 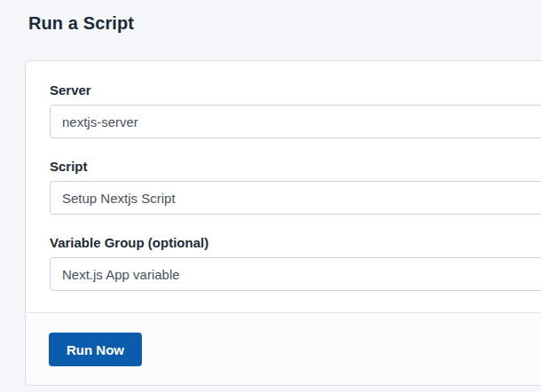 What do you see at coordinates (96, 349) in the screenshot?
I see `run-now-button: Run Now` at bounding box center [96, 349].